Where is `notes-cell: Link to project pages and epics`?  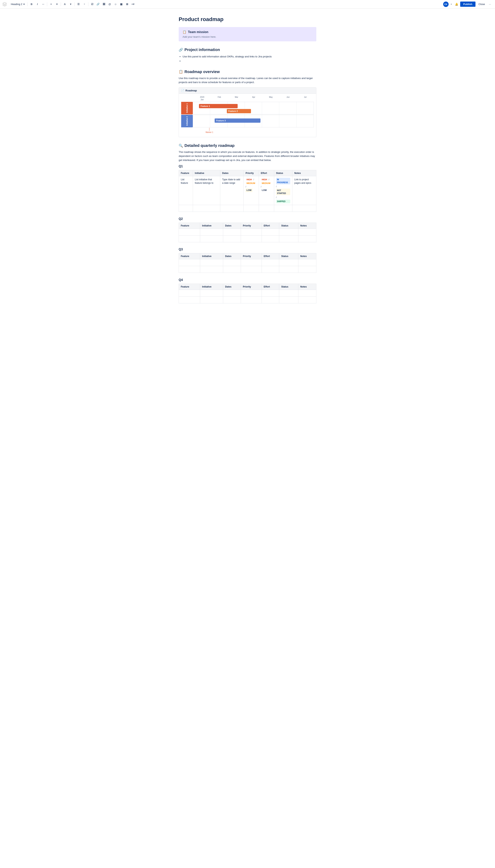
notes-cell: Link to project pages and epics is located at coordinates (304, 190).